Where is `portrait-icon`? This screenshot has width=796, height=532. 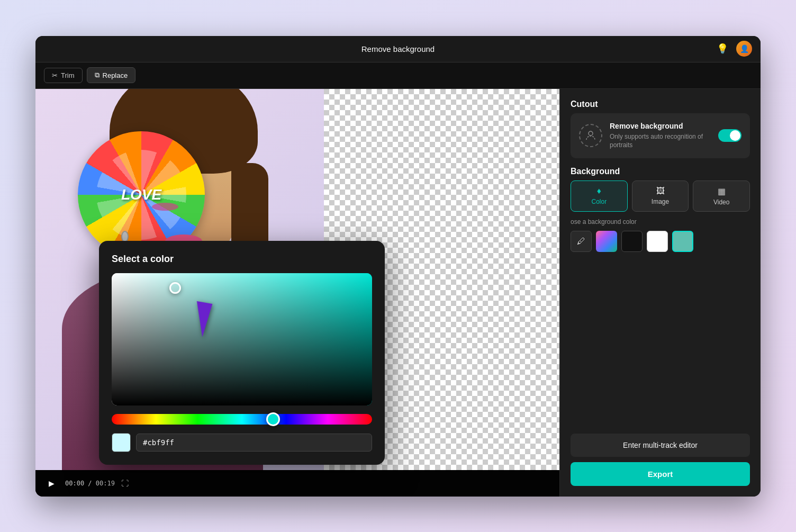
portrait-icon is located at coordinates (591, 136).